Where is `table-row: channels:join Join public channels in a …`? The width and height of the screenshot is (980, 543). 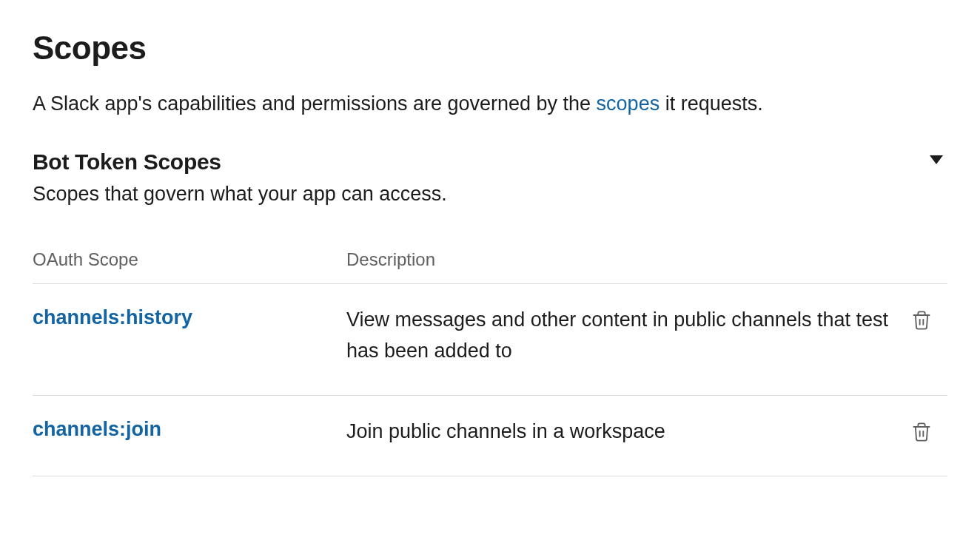 table-row: channels:join Join public channels in a … is located at coordinates (490, 436).